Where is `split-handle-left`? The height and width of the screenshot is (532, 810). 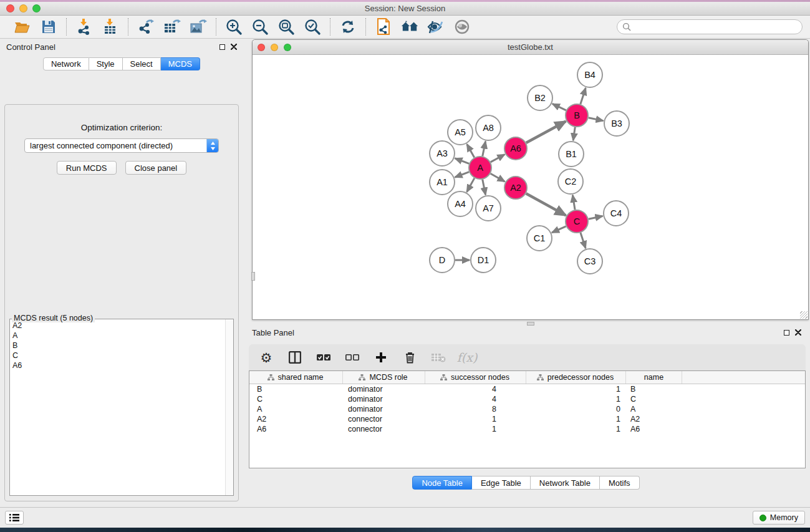 split-handle-left is located at coordinates (253, 276).